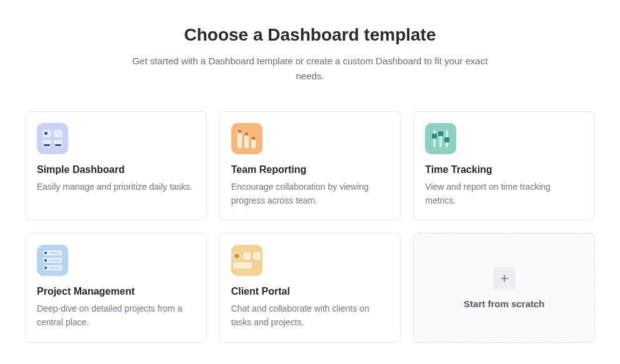  What do you see at coordinates (116, 166) in the screenshot?
I see `template-card-simple-dashboard: Simple Dashboard Easily manage and prior…` at bounding box center [116, 166].